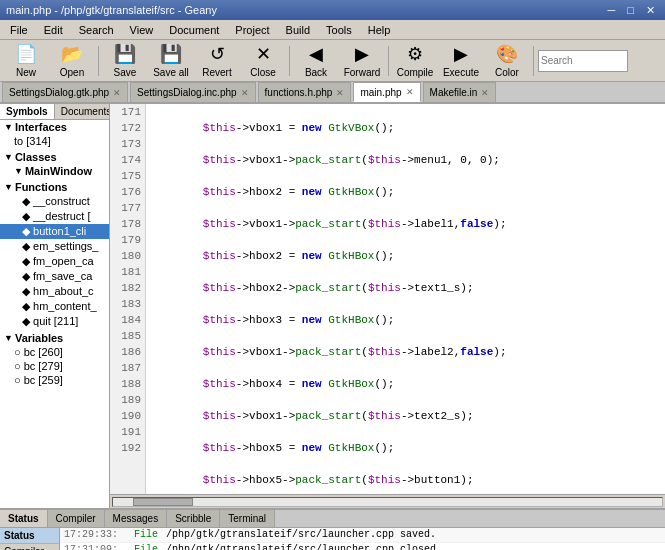 This screenshot has width=665, height=550. What do you see at coordinates (410, 92) in the screenshot?
I see `tab-main-php-close: ✕` at bounding box center [410, 92].